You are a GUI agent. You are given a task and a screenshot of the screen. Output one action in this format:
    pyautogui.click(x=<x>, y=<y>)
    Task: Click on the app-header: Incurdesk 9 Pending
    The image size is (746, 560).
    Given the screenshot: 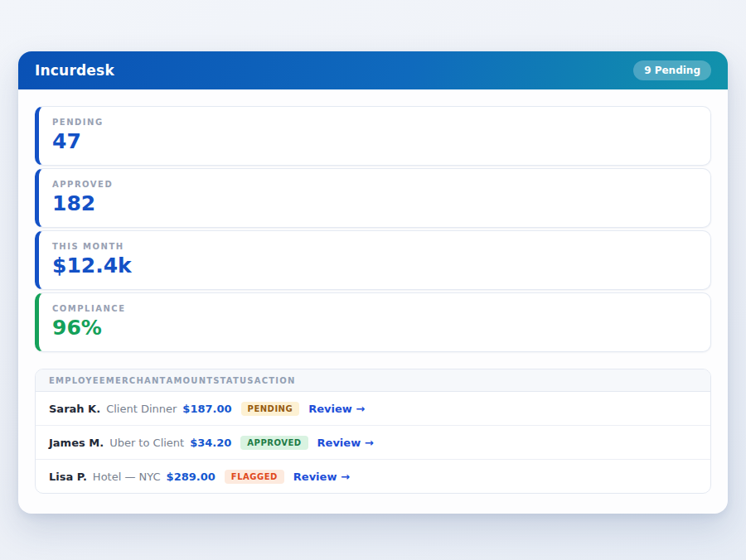 What is the action you would take?
    pyautogui.click(x=373, y=70)
    